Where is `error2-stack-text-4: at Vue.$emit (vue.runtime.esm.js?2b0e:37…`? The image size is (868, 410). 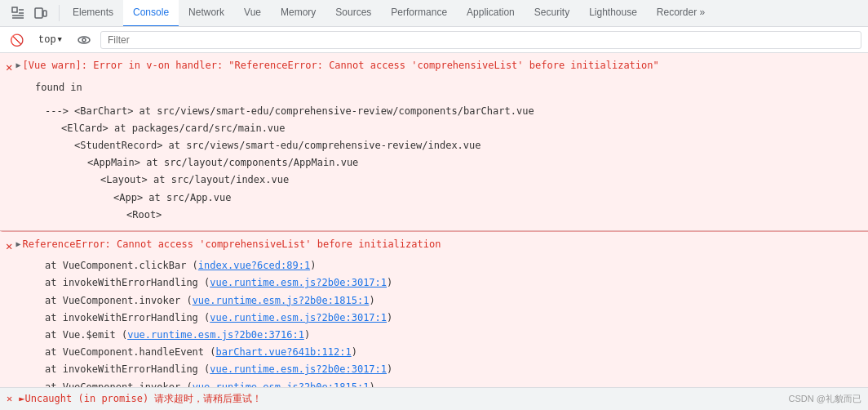
error2-stack-text-4: at Vue.$emit (vue.runtime.esm.js?2b0e:37… is located at coordinates (178, 335).